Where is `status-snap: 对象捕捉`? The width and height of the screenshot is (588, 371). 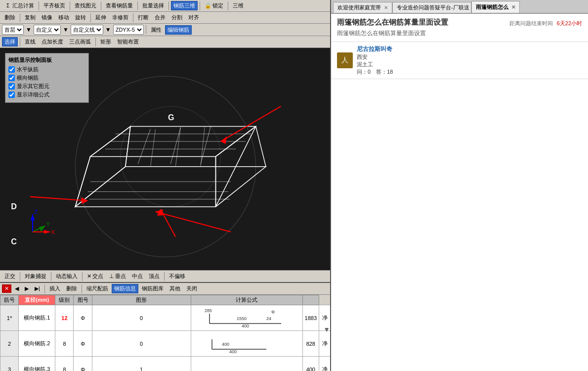 status-snap: 对象捕捉 is located at coordinates (36, 276).